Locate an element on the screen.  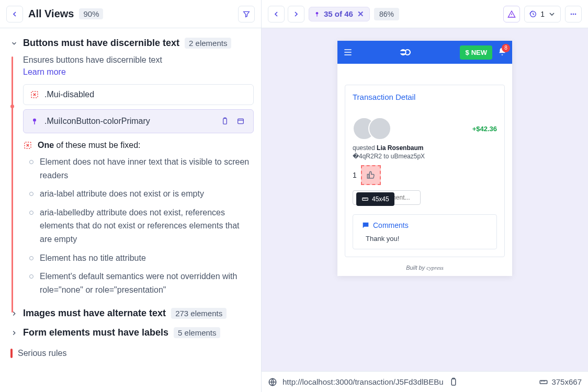
avatar is located at coordinates (380, 129).